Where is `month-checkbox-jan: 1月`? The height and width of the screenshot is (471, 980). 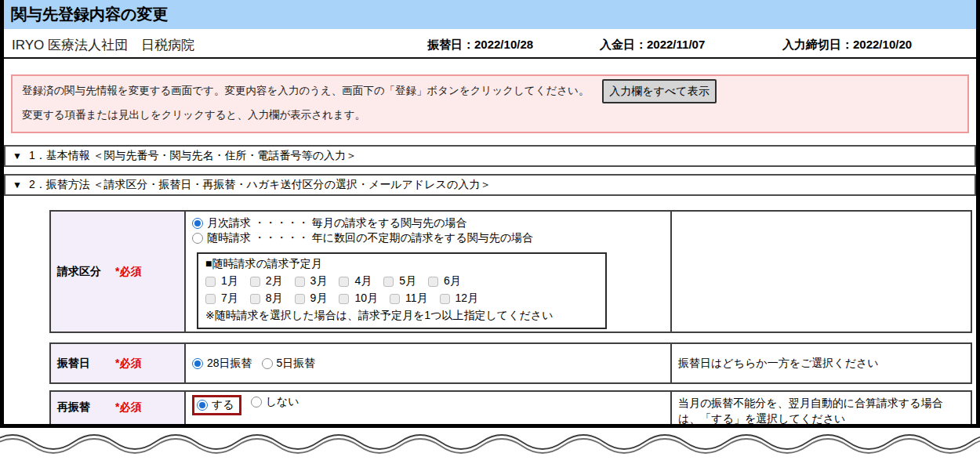
month-checkbox-jan: 1月 is located at coordinates (222, 281).